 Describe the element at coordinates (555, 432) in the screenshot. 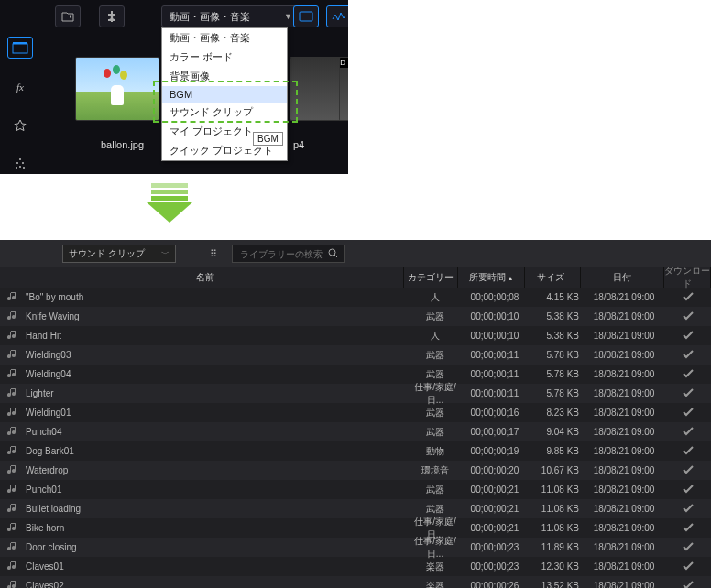

I see `clip-size: 9.04 KB` at that location.